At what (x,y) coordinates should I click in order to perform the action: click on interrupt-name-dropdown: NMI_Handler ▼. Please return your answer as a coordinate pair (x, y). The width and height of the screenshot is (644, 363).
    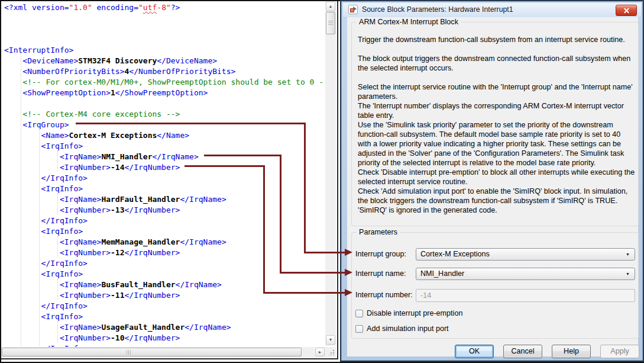
    Looking at the image, I should click on (525, 274).